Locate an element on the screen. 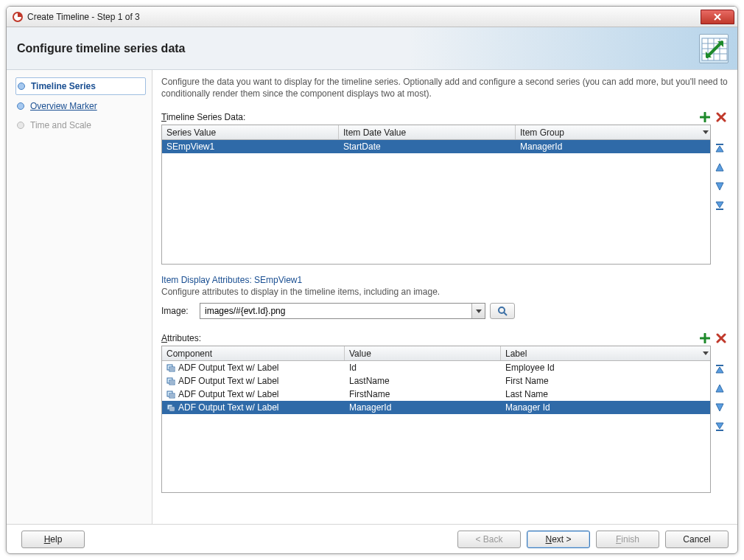 This screenshot has height=560, width=744. attr-move-top-button is located at coordinates (720, 369).